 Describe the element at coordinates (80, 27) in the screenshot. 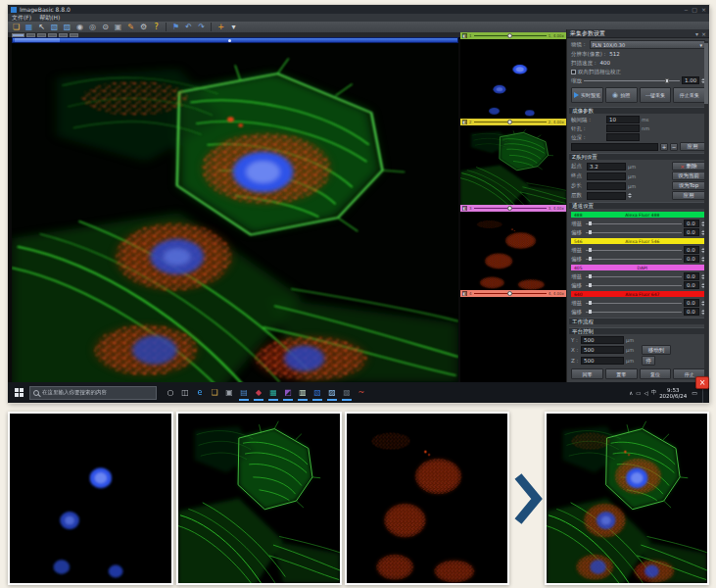

I see `snapshot-icon: ◉` at that location.